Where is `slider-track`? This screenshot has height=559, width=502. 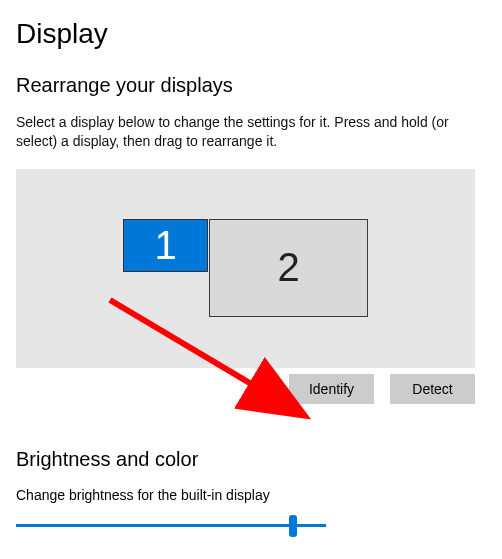
slider-track is located at coordinates (171, 526).